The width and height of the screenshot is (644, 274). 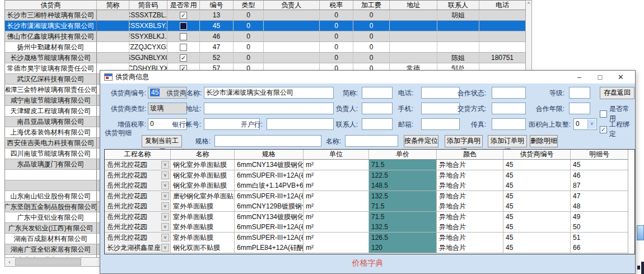 What do you see at coordinates (604, 130) in the screenshot?
I see `checkbox-checked-icon: ✓` at bounding box center [604, 130].